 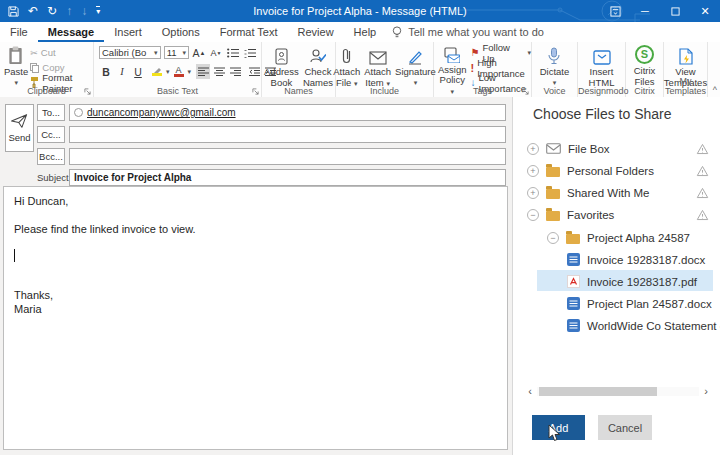 I want to click on to-field: duncancompanywwc@gmail.com, so click(x=288, y=112).